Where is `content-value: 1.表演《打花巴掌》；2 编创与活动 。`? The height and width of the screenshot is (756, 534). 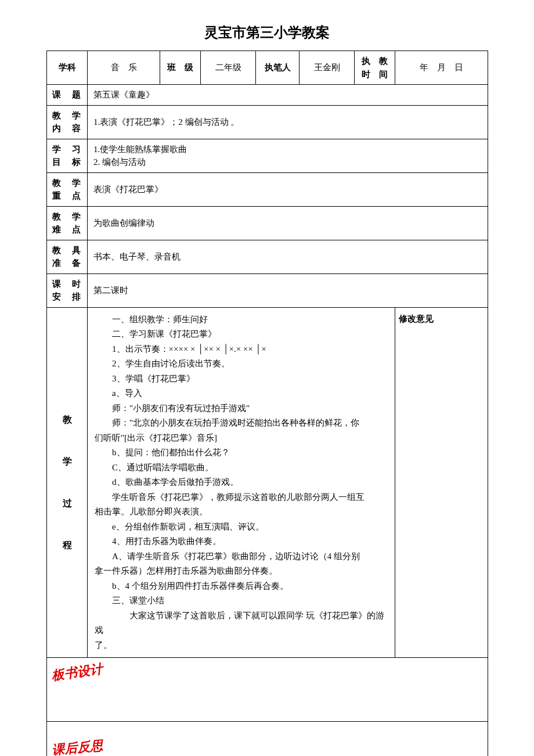 content-value: 1.表演《打花巴掌》；2 编创与活动 。 is located at coordinates (288, 122).